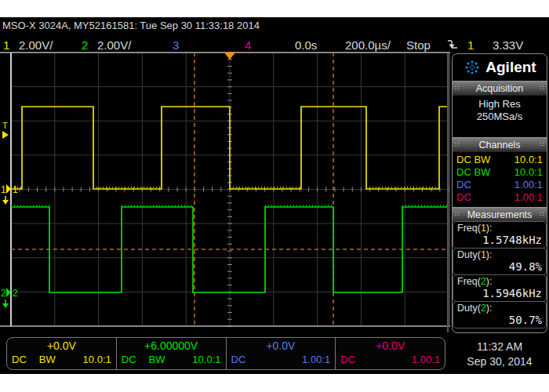 Image resolution: width=549 pixels, height=392 pixels. Describe the element at coordinates (500, 267) in the screenshot. I see `meas-value: 49.8%` at that location.